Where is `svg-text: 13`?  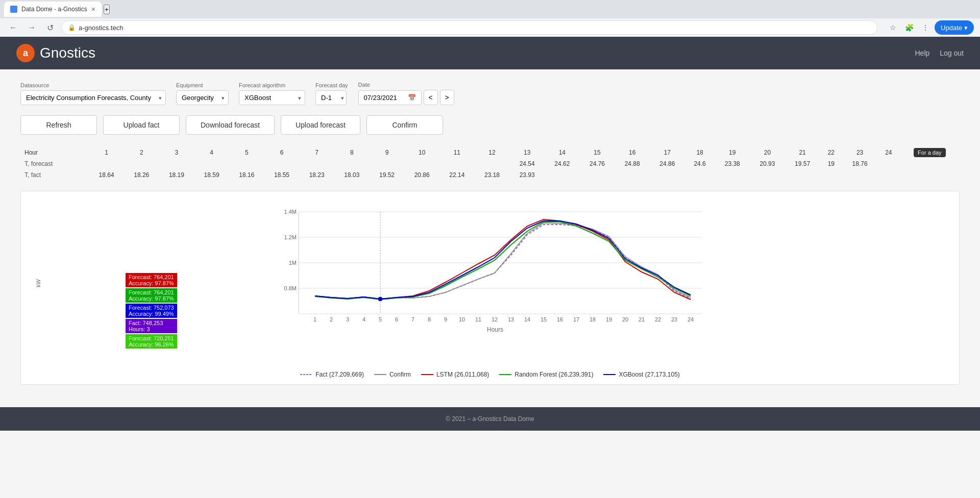 svg-text: 13 is located at coordinates (511, 319).